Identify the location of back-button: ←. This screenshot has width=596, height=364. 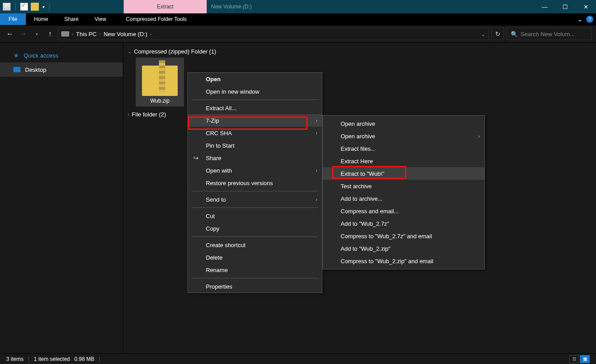
(10, 34).